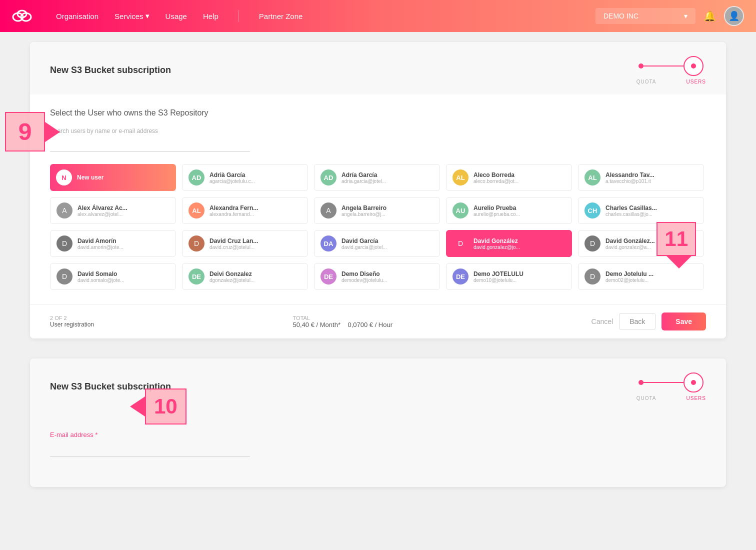 This screenshot has height=550, width=756. Describe the element at coordinates (110, 387) in the screenshot. I see `bottom-page-title: New S3 Bucket subscription` at that location.